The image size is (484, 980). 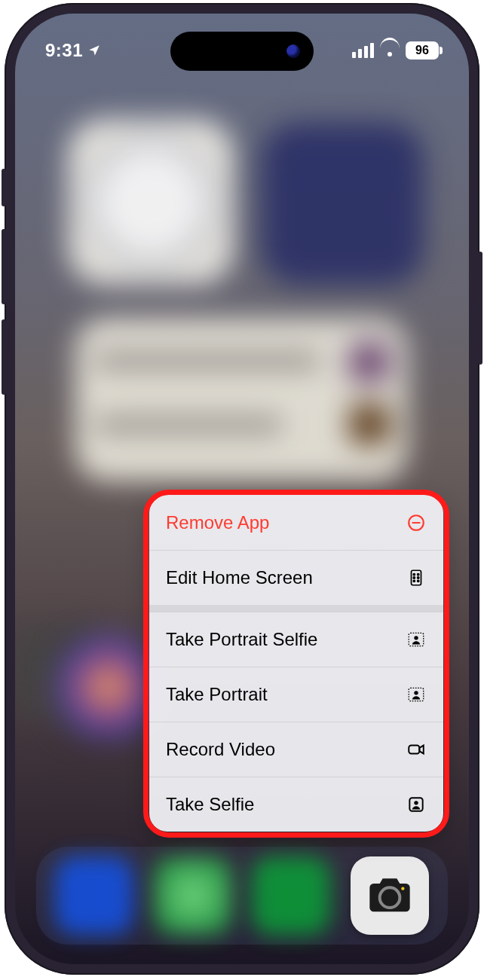 I want to click on menu-section-divider, so click(x=296, y=609).